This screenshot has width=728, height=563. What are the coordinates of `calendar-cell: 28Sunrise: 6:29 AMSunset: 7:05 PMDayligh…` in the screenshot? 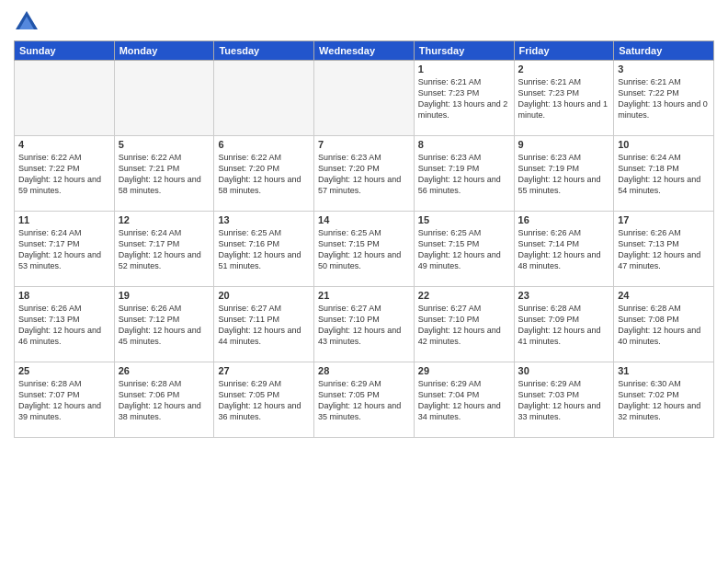 It's located at (364, 400).